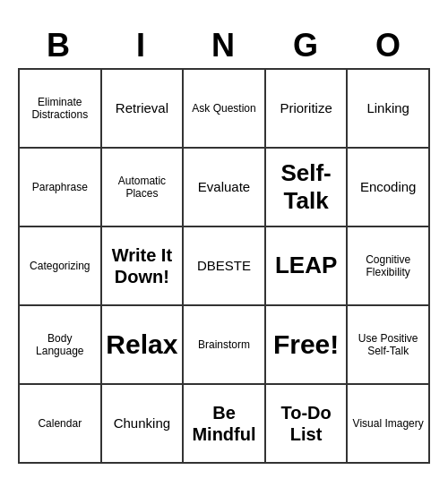 The height and width of the screenshot is (487, 448). Describe the element at coordinates (225, 424) in the screenshot. I see `cell-r4-c2: Be Mindful` at that location.